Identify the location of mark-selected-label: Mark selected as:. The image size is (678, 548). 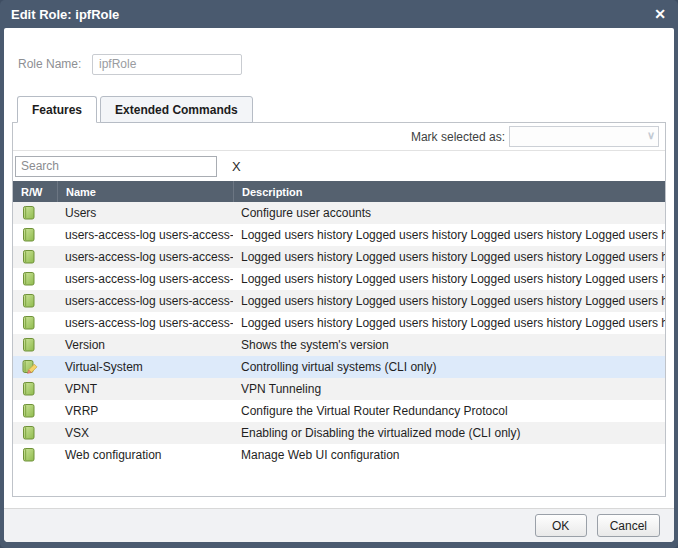
(458, 137).